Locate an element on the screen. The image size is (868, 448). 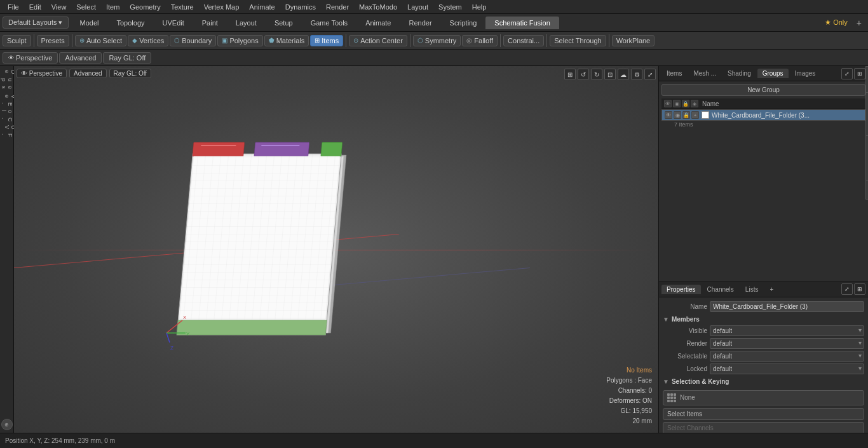
sidebar-tool-bottom: ⊕ is located at coordinates (7, 424).